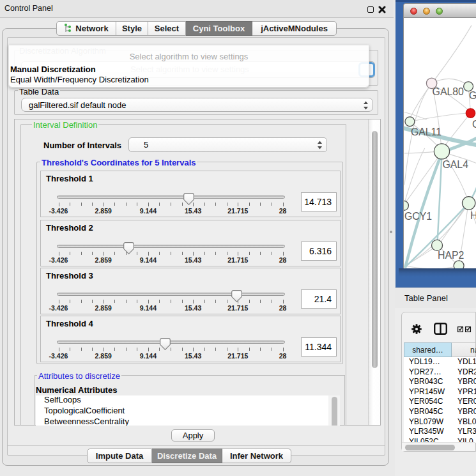 The image size is (476, 476). What do you see at coordinates (473, 216) in the screenshot?
I see `svg-text: H` at bounding box center [473, 216].